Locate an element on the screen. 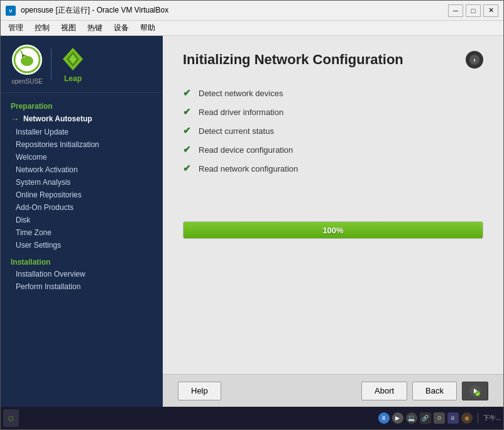 Image resolution: width=504 pixels, height=430 pixels. minimize-button: ─ is located at coordinates (456, 11).